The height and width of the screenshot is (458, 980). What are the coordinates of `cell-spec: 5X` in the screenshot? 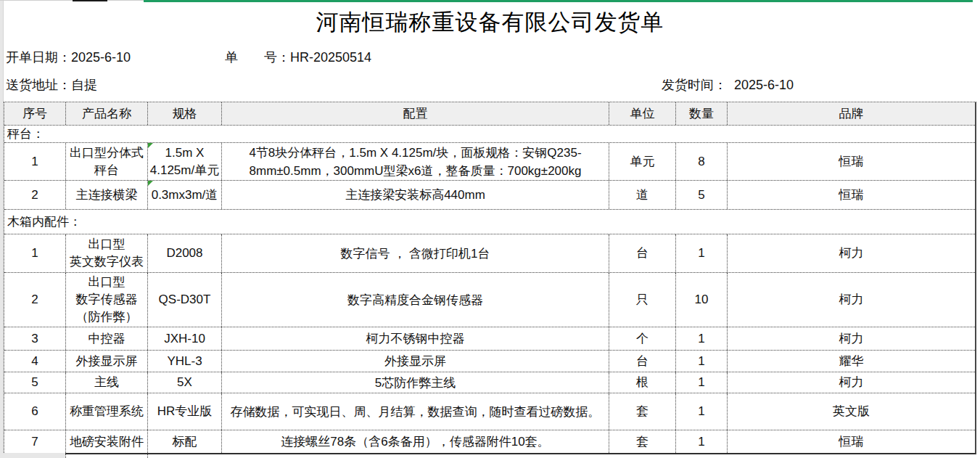 It's located at (185, 383).